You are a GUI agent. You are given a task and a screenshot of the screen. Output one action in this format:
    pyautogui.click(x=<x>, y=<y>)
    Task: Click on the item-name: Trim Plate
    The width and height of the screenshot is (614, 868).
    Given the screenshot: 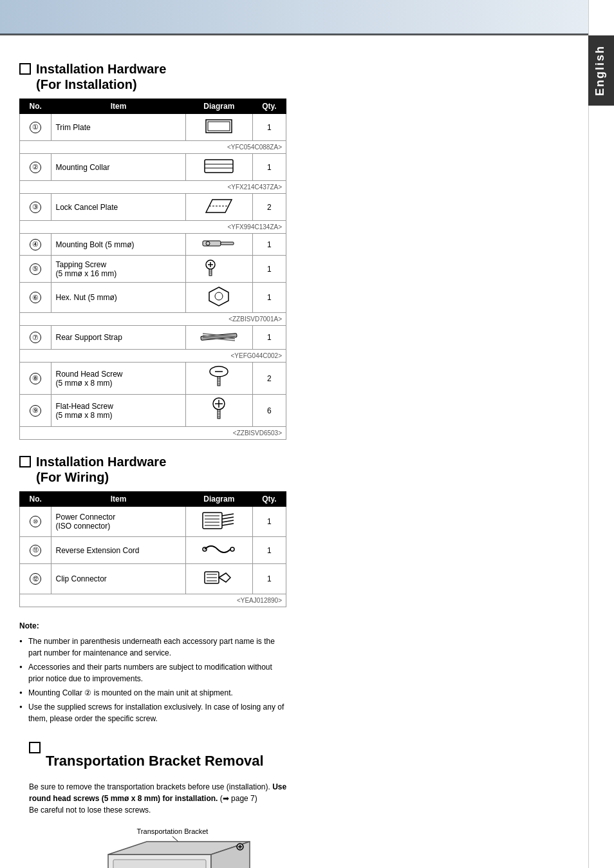 What is the action you would take?
    pyautogui.click(x=118, y=127)
    